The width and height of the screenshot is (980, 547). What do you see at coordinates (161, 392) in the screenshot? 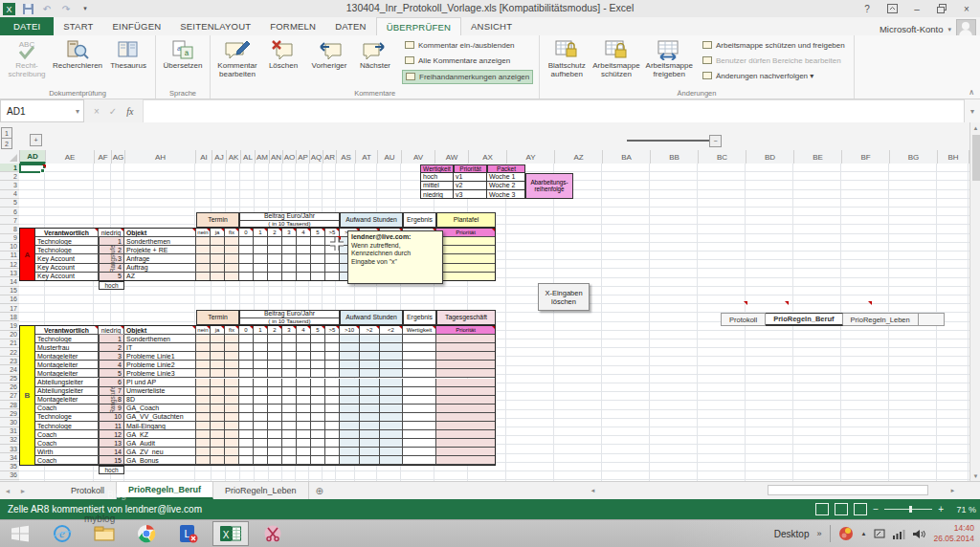
I see `table-cell: Umwerteliste` at bounding box center [161, 392].